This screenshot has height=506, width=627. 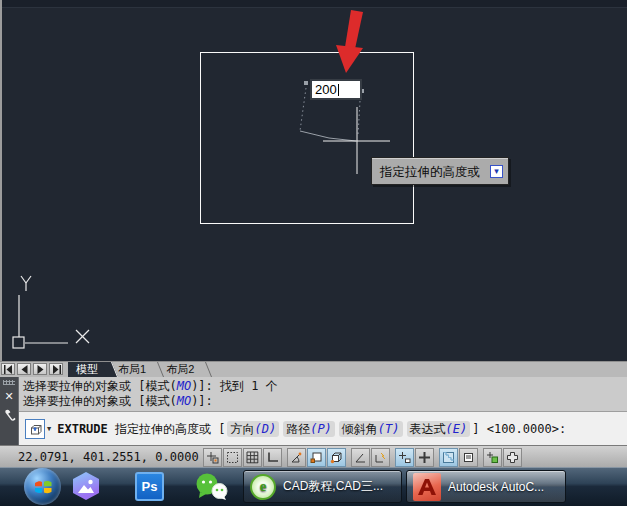 I want to click on option-path: 路径(P), so click(x=309, y=429).